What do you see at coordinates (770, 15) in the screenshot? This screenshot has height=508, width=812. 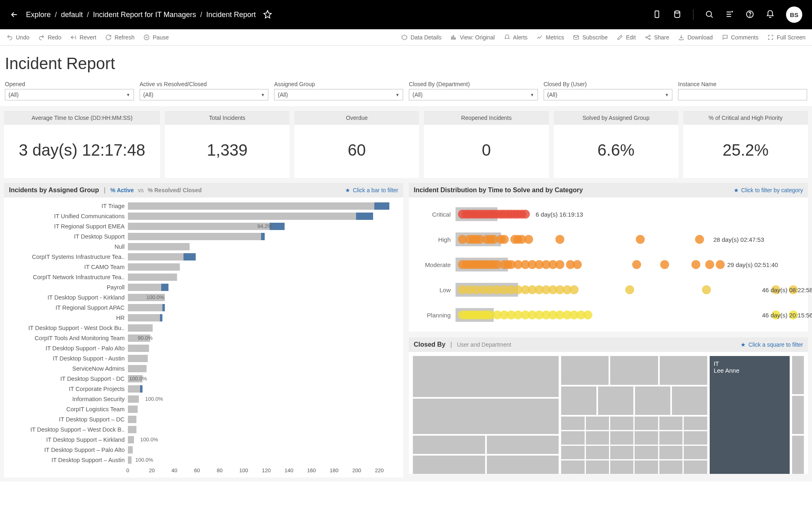 I see `notifications-icon` at bounding box center [770, 15].